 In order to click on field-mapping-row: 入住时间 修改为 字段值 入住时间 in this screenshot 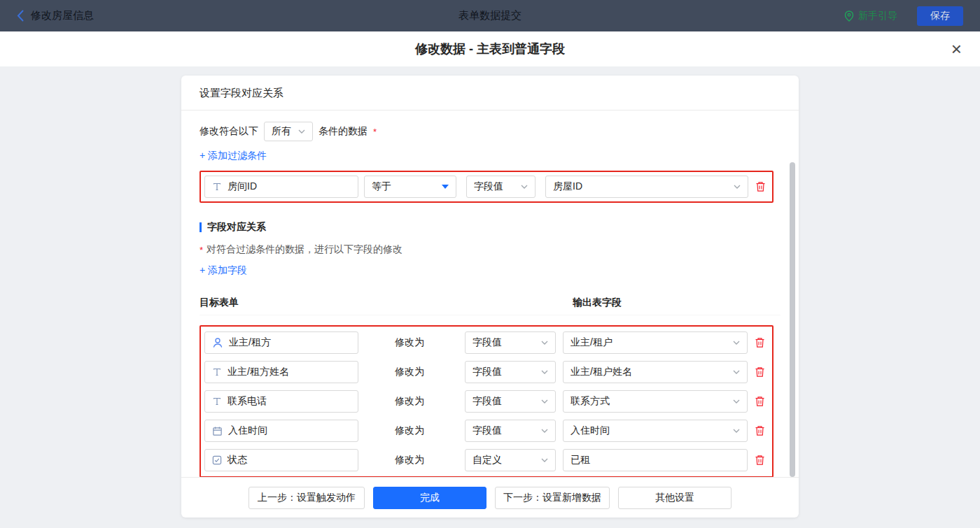, I will do `click(486, 431)`.